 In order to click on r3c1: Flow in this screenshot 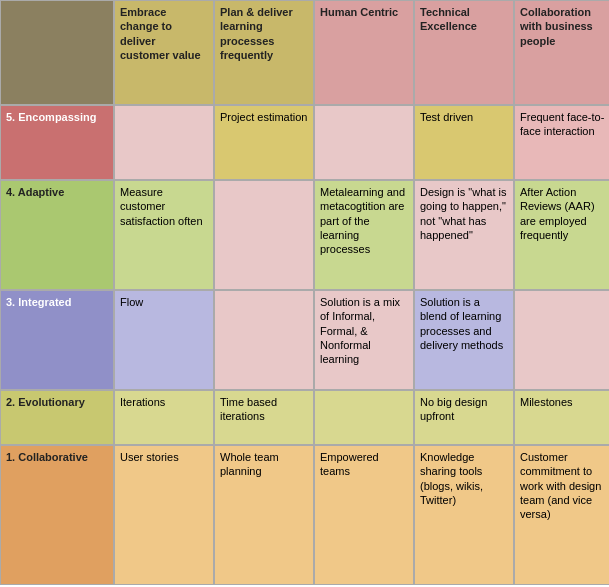, I will do `click(164, 340)`.